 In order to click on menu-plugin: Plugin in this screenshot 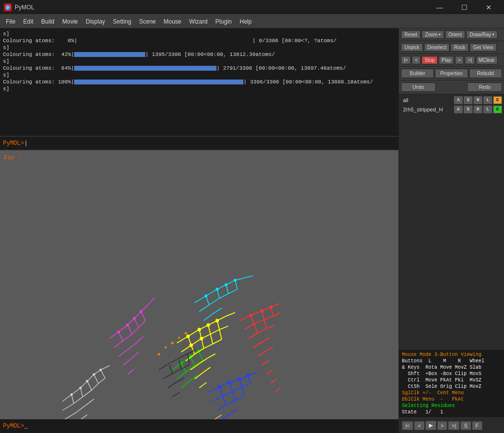, I will do `click(224, 22)`.